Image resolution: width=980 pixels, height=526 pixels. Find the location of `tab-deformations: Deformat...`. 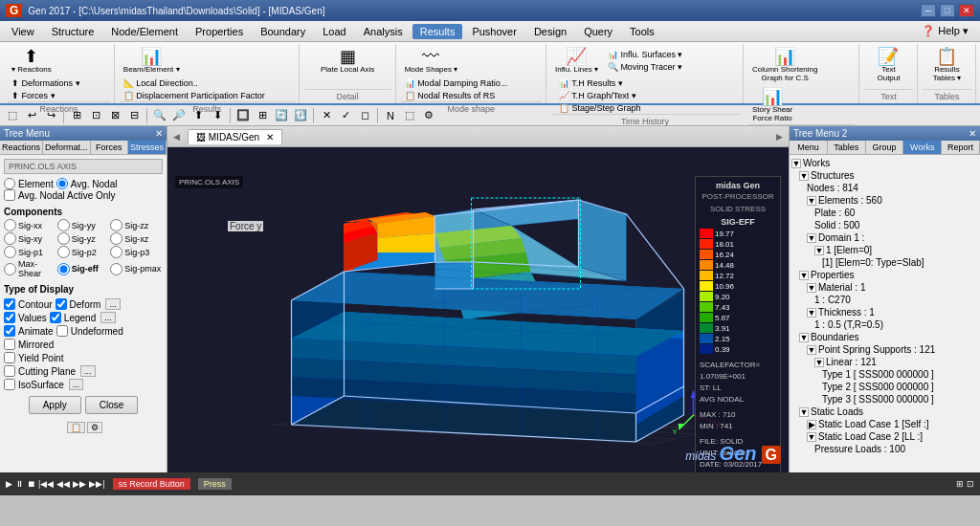

tab-deformations: Deformat... is located at coordinates (67, 147).